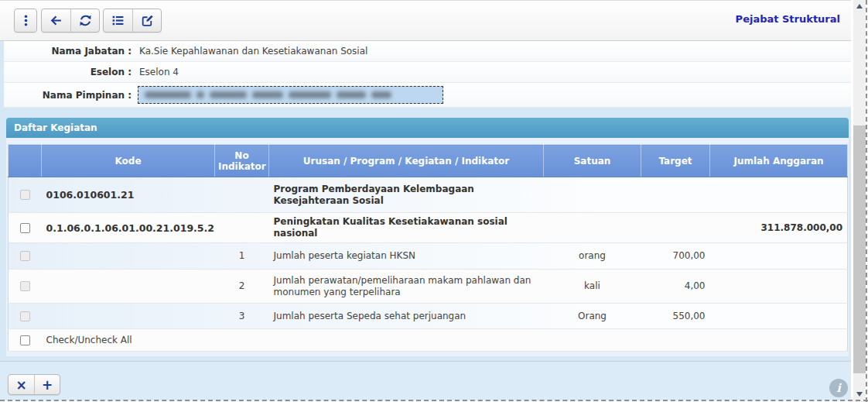  What do you see at coordinates (70, 20) in the screenshot?
I see `nav-button-group` at bounding box center [70, 20].